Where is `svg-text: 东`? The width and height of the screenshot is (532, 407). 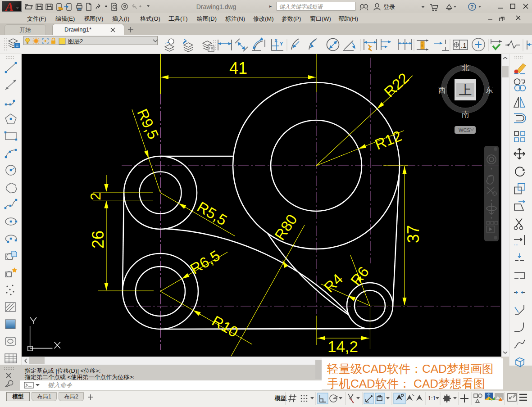
svg-text: 东 is located at coordinates (489, 90).